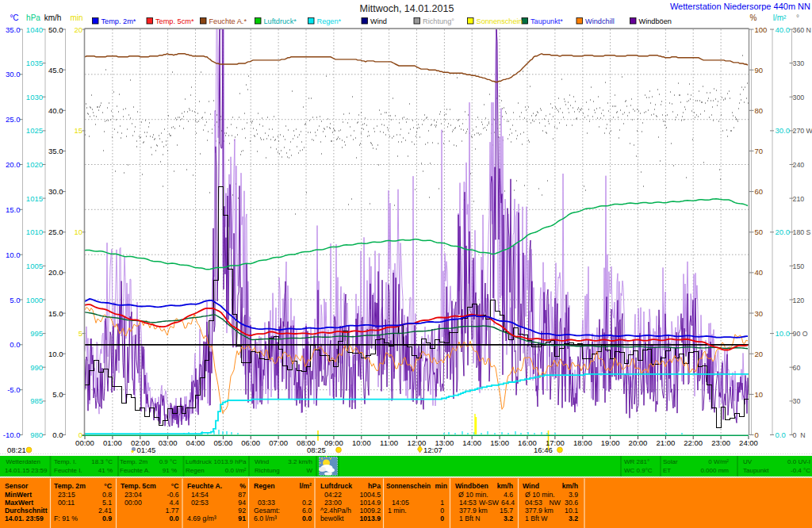 The width and height of the screenshot is (812, 528). Describe the element at coordinates (760, 273) in the screenshot. I see `svg-text: 40` at that location.